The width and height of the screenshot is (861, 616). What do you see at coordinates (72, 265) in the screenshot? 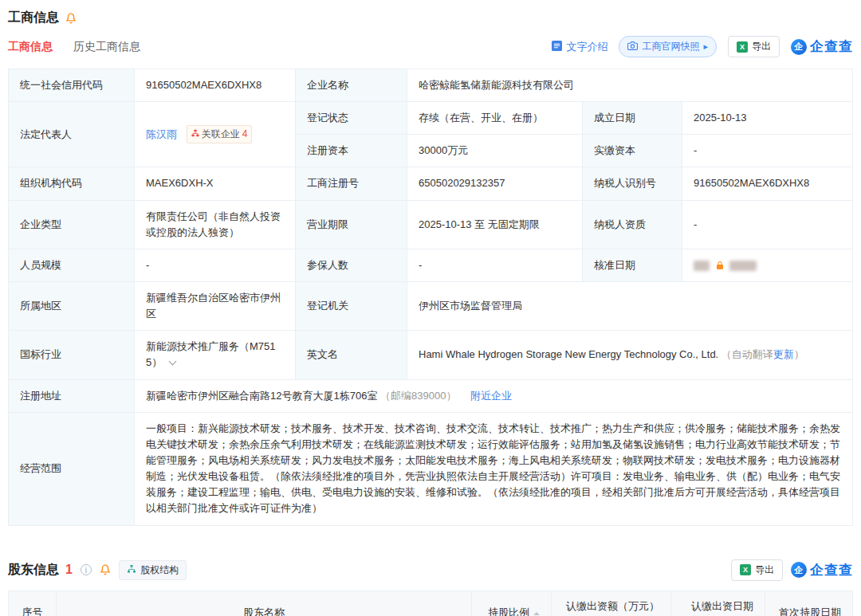
I see `staff-size-label: 人员规模` at bounding box center [72, 265].